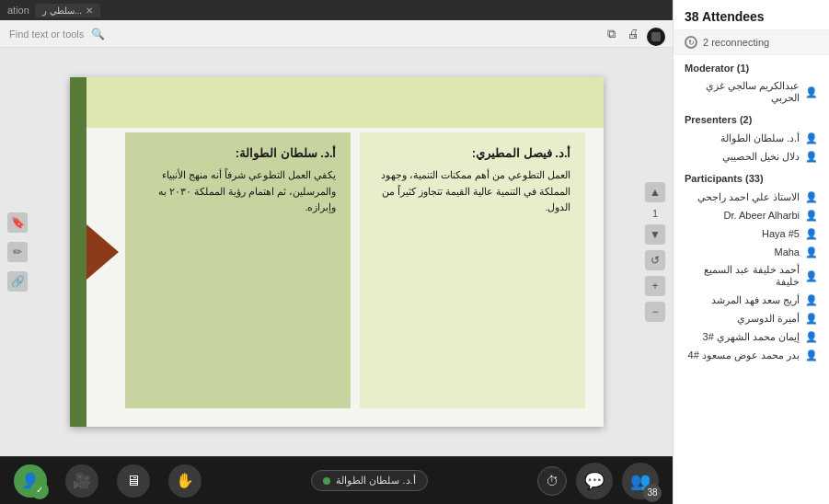  I want to click on scroll-up-icon: ▲, so click(655, 192).